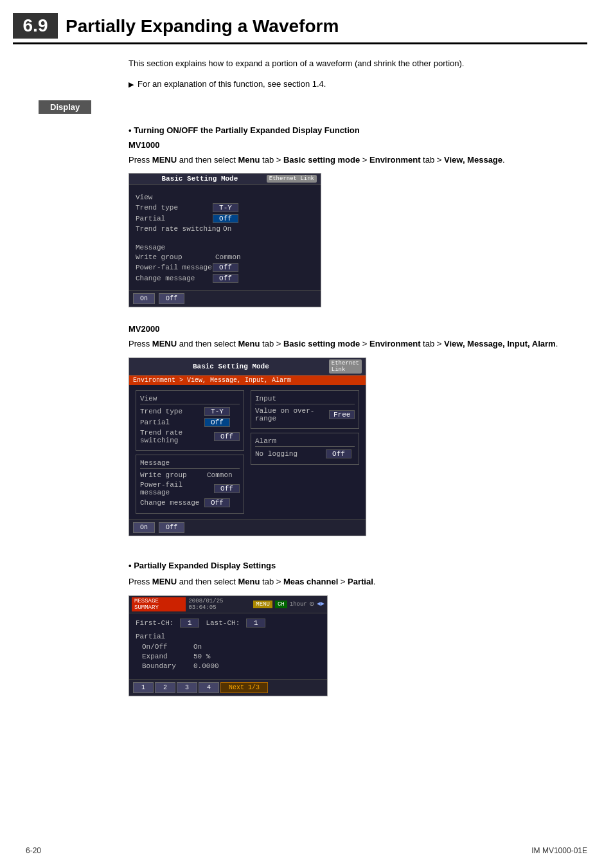  Describe the element at coordinates (298, 604) in the screenshot. I see `interval-label: 1hour` at that location.